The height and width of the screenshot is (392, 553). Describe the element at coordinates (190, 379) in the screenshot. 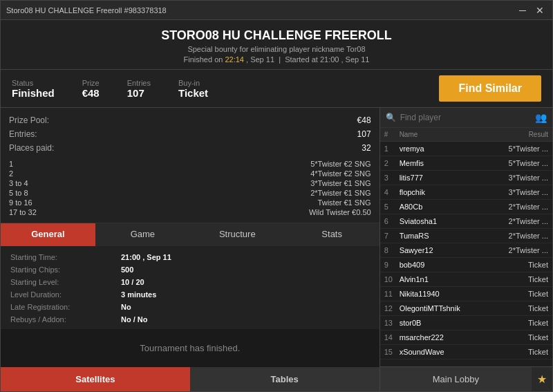

I see `bottom-buttons: Satellites Tables` at that location.